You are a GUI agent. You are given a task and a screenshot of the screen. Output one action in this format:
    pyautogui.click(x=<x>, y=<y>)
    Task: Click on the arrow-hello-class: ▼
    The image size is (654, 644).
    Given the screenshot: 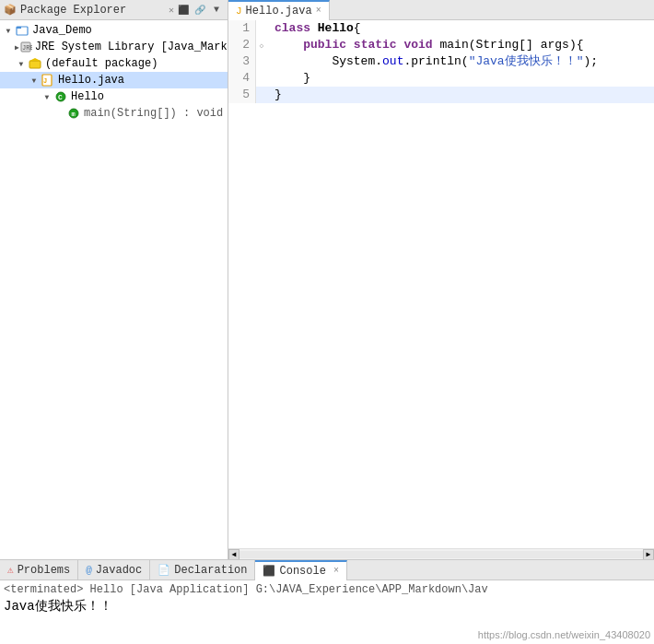 What is the action you would take?
    pyautogui.click(x=47, y=98)
    